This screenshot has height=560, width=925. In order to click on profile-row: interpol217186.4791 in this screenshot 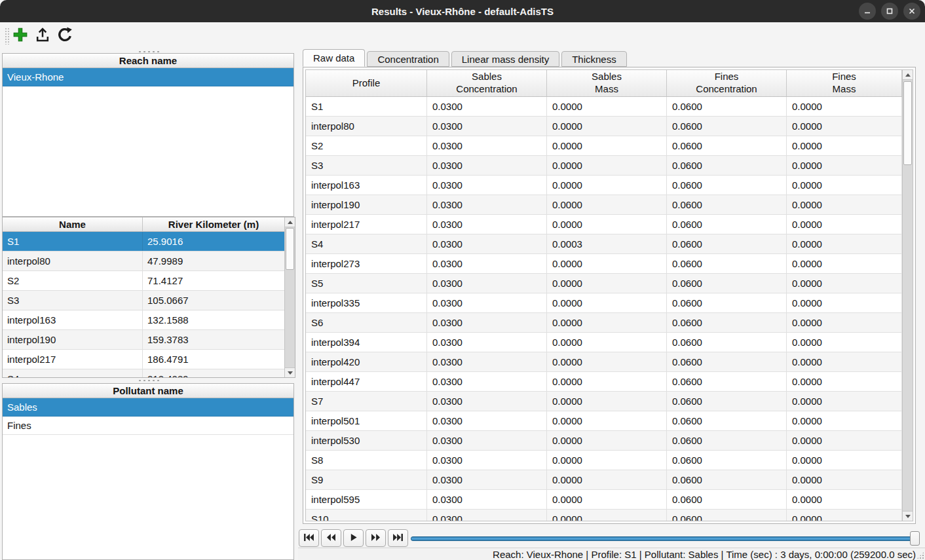, I will do `click(143, 360)`.